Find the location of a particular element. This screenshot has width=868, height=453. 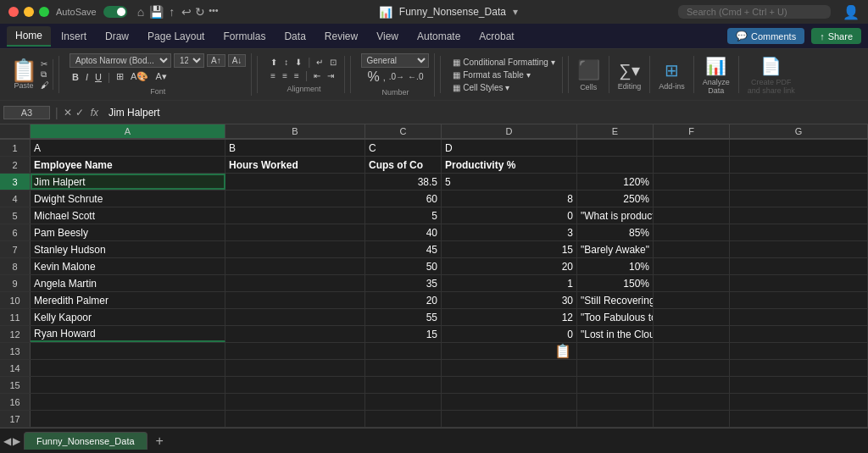

tab-automate: Automate is located at coordinates (439, 36).